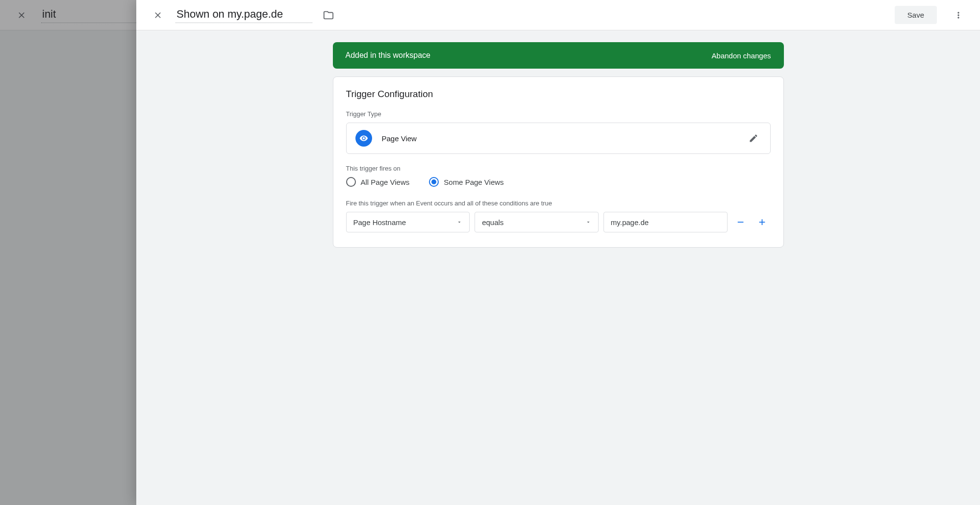 The image size is (980, 505). What do you see at coordinates (558, 169) in the screenshot?
I see `fires-on-label: This trigger fires on` at bounding box center [558, 169].